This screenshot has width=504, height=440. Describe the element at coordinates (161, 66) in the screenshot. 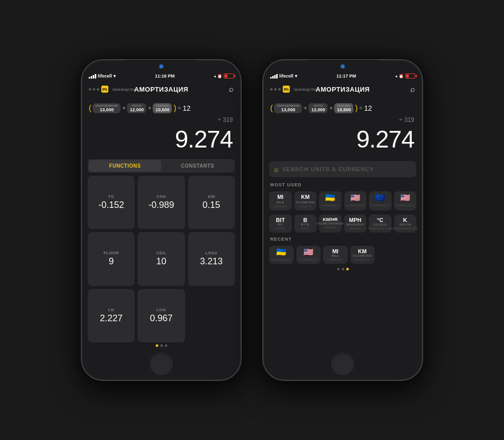

I see `speaker-dot` at that location.